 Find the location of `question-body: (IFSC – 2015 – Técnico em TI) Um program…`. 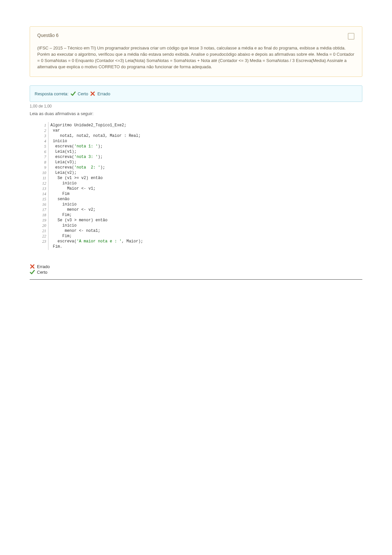

question-body: (IFSC – 2015 – Técnico em TI) Um program… is located at coordinates (196, 57).